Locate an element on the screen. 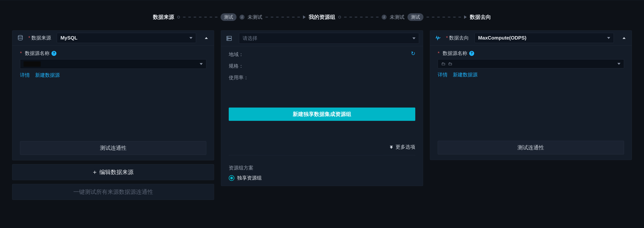  rail-test-pill-1: 测试 is located at coordinates (228, 17).